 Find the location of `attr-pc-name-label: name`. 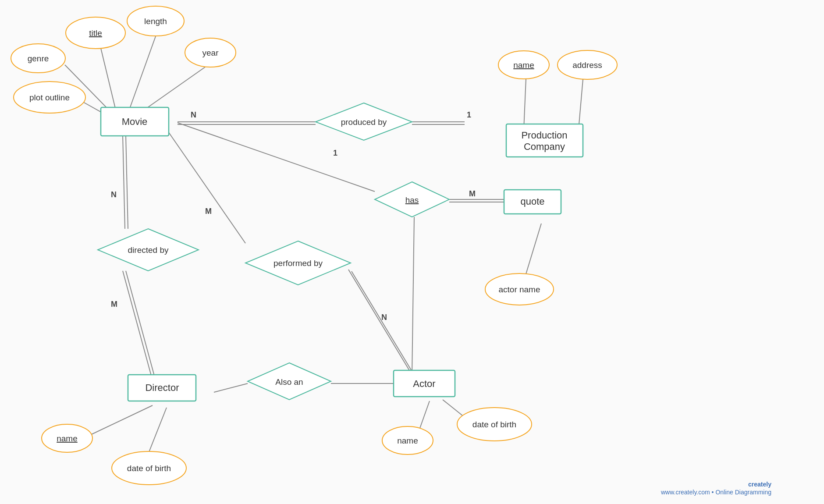

attr-pc-name-label: name is located at coordinates (524, 65).